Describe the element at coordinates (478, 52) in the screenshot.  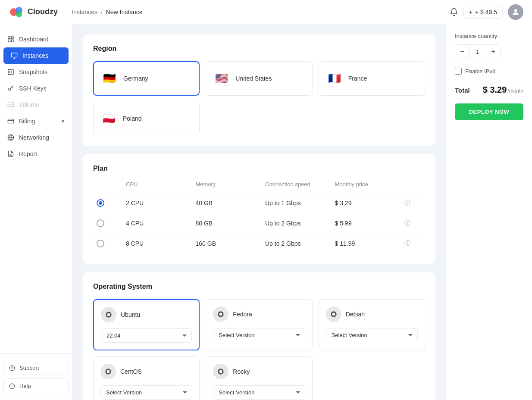
I see `qty-control: − 1 +` at that location.